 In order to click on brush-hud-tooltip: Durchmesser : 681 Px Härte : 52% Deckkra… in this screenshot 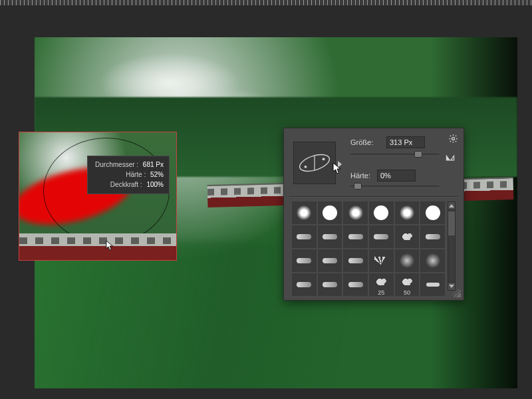, I will do `click(128, 175)`.